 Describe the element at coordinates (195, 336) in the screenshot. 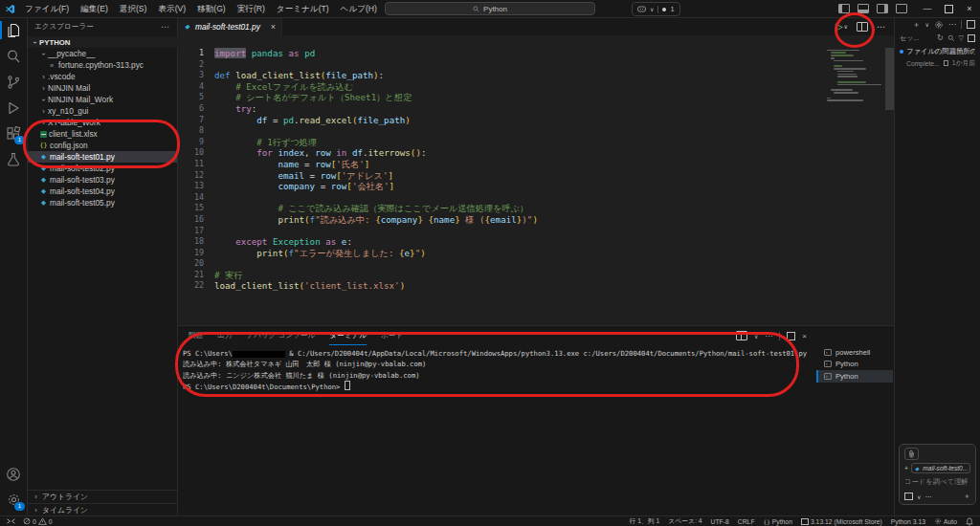

I see `panel-tab-問題: 問題` at that location.